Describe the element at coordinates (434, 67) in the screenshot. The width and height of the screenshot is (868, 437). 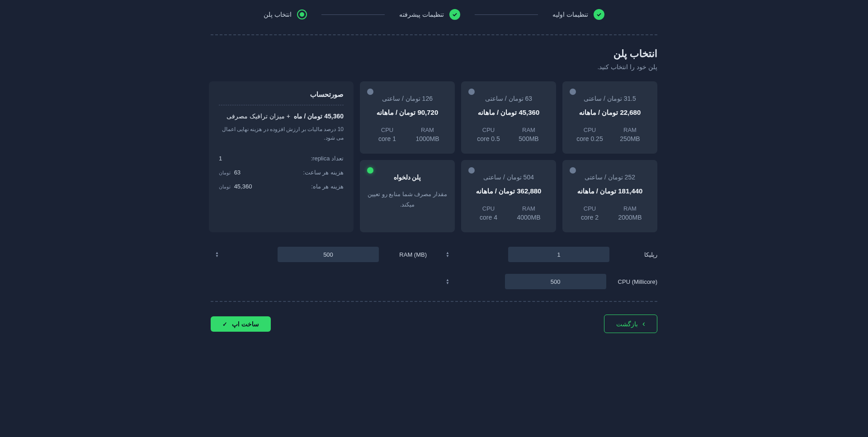
I see `page-subtitle: پلن خود را انتخاب کنید.` at that location.